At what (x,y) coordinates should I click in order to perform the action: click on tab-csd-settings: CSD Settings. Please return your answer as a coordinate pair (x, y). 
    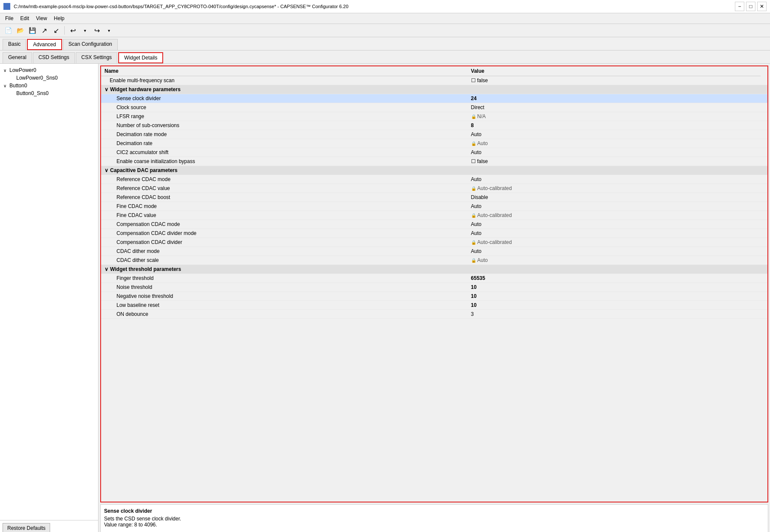
    Looking at the image, I should click on (54, 58).